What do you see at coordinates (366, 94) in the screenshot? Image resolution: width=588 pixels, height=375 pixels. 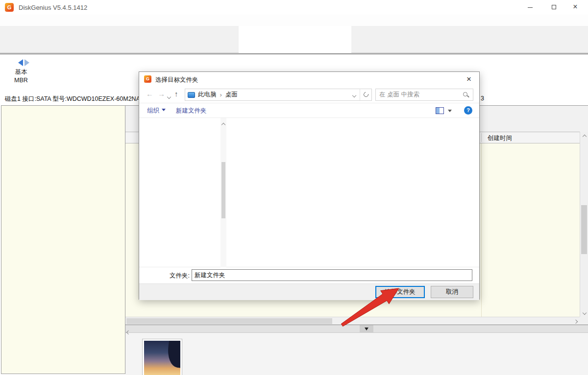 I see `refresh-icon` at bounding box center [366, 94].